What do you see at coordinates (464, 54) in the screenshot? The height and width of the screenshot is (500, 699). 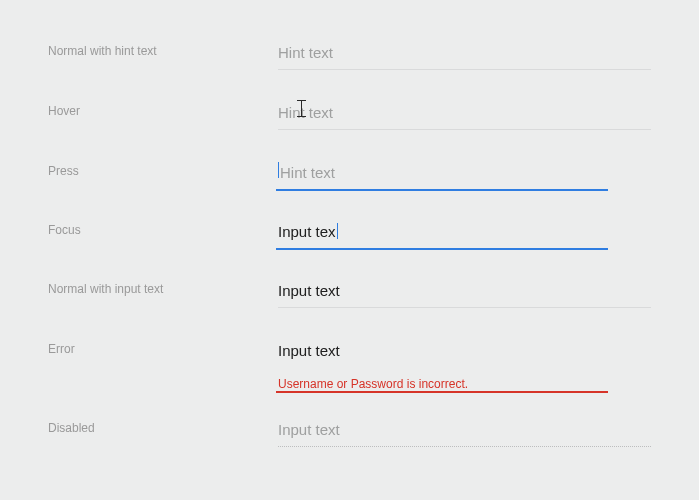 I see `field-normal-hint: Hint text` at bounding box center [464, 54].